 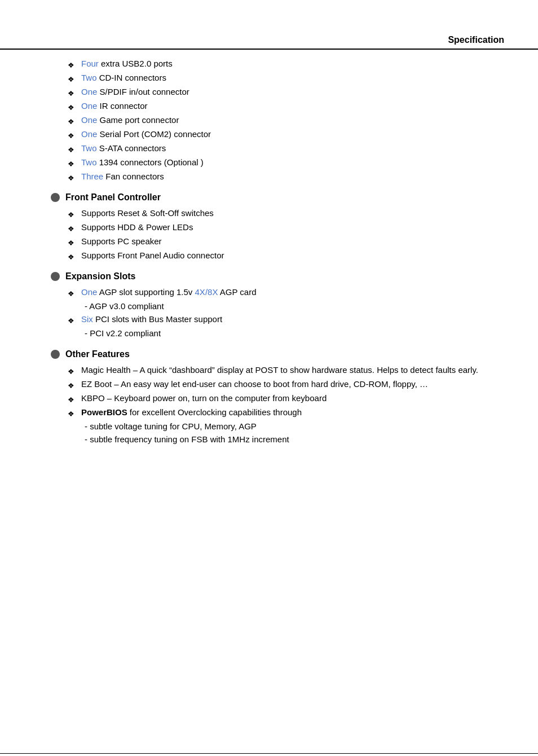 What do you see at coordinates (269, 241) in the screenshot?
I see `sub-bullet-item: Supports PC speaker` at bounding box center [269, 241].